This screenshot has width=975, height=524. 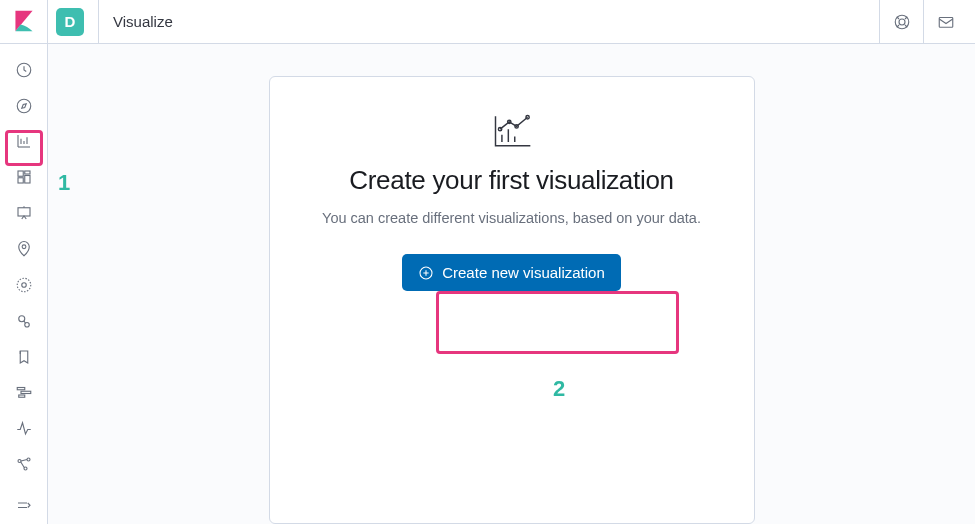 What do you see at coordinates (24, 106) in the screenshot?
I see `compass-icon` at bounding box center [24, 106].